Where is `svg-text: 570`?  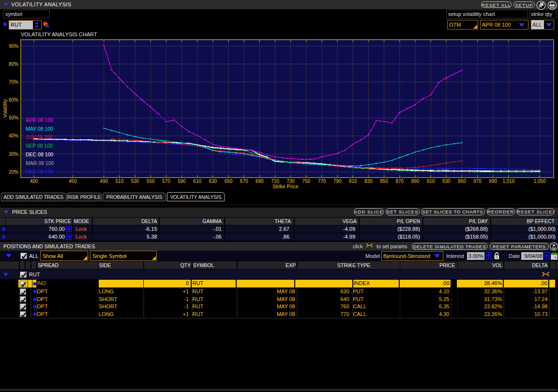
svg-text: 570 is located at coordinates (166, 181).